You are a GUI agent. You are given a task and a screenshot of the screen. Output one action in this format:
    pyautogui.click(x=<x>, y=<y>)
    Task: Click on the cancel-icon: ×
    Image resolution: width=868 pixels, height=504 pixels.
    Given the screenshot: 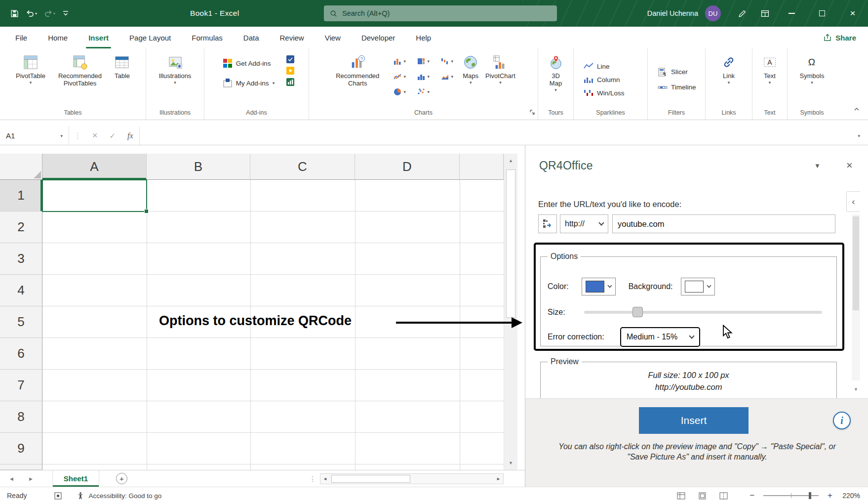 What is the action you would take?
    pyautogui.click(x=95, y=135)
    